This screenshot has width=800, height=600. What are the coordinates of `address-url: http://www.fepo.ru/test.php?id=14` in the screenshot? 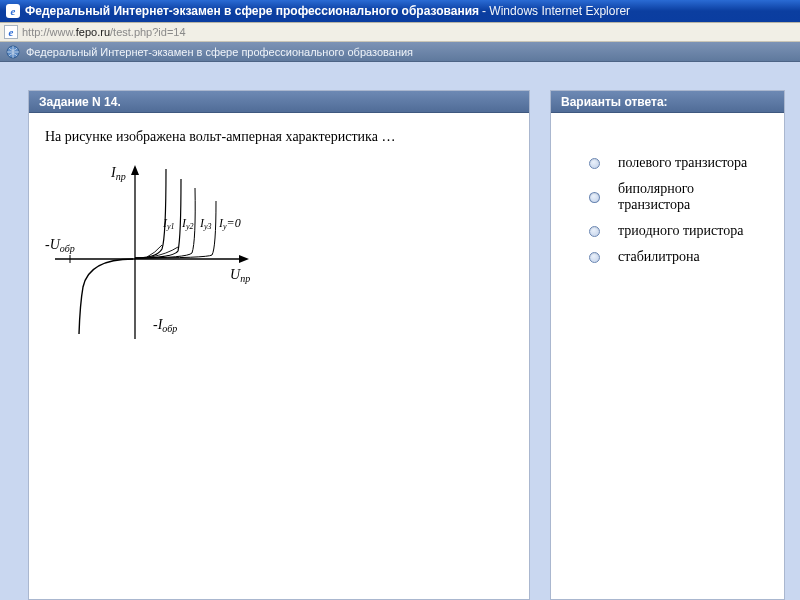 It's located at (104, 32).